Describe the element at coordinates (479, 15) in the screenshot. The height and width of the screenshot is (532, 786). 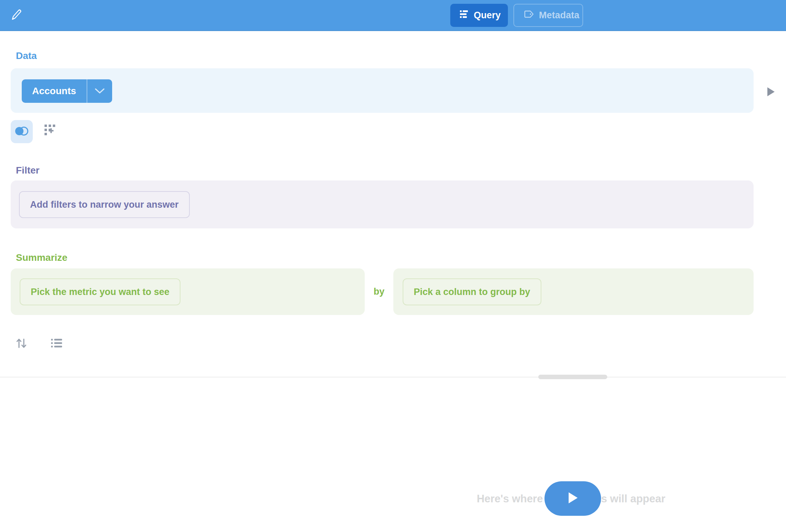
I see `tab-query: Query` at that location.